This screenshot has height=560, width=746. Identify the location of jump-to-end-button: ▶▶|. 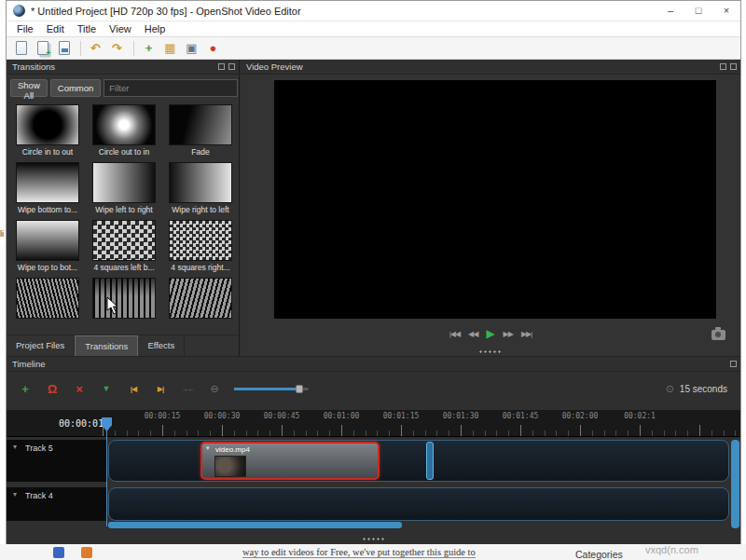
(526, 334).